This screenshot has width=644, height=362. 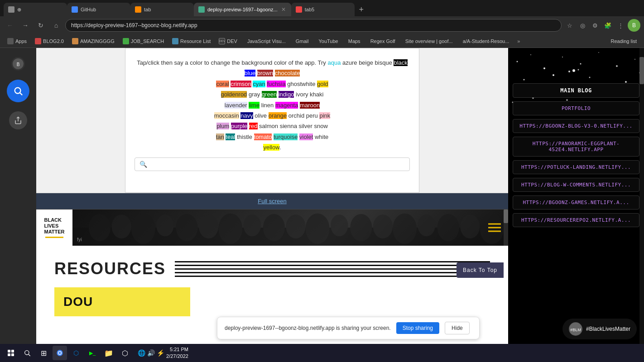 I want to click on home-button: ⌂, so click(x=56, y=25).